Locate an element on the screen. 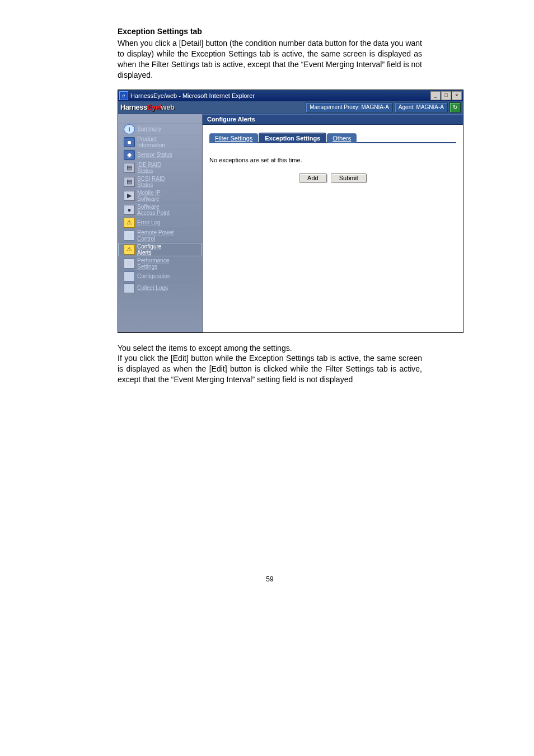  content-area: Configure Alerts Filter Settings Excepti… is located at coordinates (332, 223).